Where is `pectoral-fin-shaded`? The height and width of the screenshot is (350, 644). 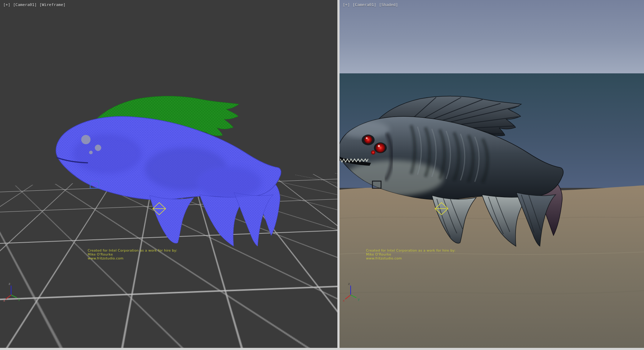
pectoral-fin-shaded is located at coordinates (454, 219).